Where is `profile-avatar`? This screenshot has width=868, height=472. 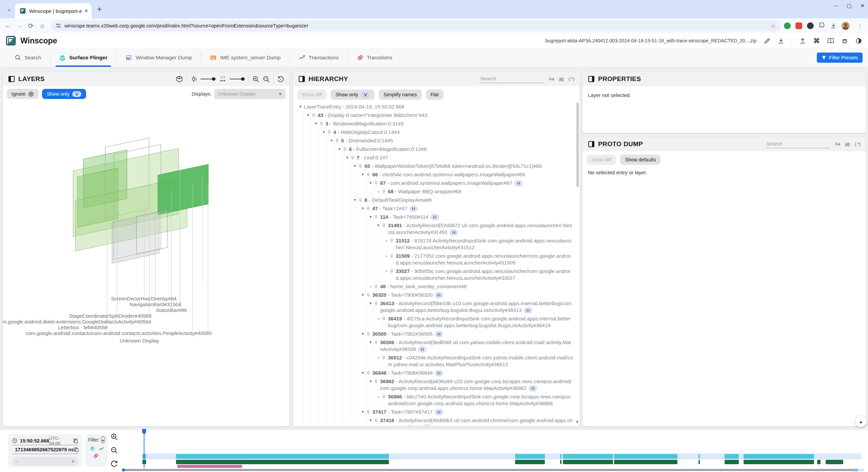 profile-avatar is located at coordinates (846, 26).